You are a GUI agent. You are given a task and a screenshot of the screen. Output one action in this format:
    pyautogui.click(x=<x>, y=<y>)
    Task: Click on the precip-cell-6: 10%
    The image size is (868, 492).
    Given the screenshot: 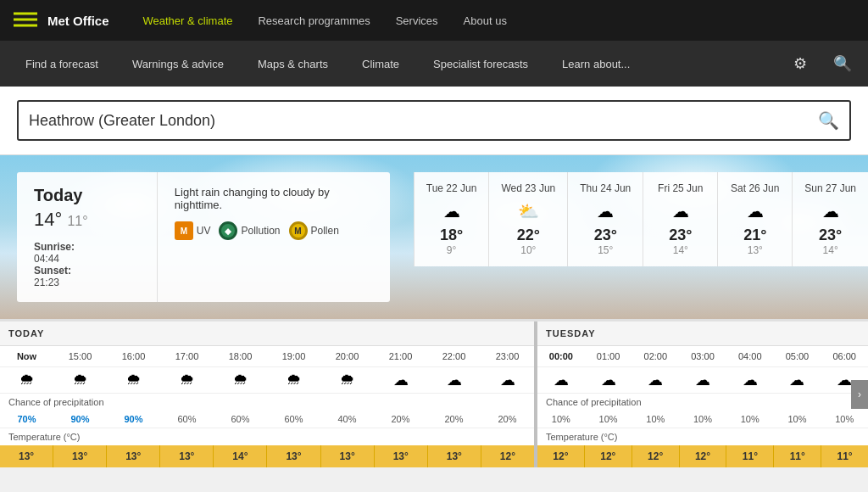 What is the action you would take?
    pyautogui.click(x=844, y=419)
    